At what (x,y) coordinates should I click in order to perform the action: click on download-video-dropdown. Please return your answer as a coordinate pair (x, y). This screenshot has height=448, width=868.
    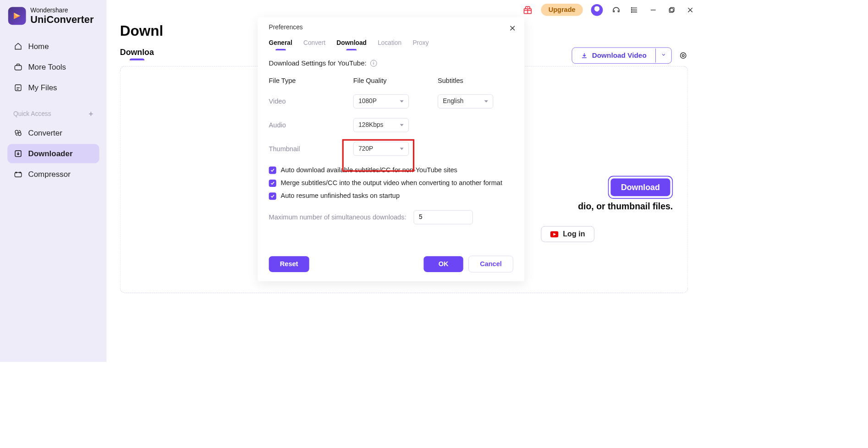
    Looking at the image, I should click on (664, 56).